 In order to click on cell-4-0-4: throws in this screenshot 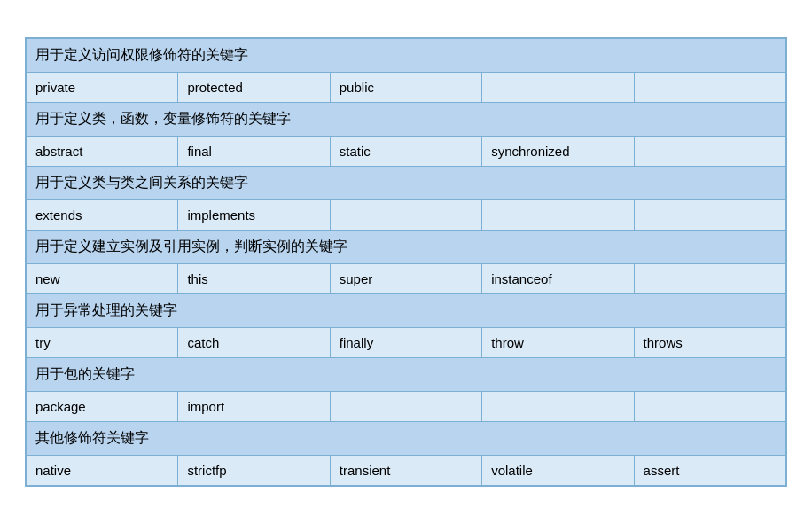, I will do `click(709, 343)`.